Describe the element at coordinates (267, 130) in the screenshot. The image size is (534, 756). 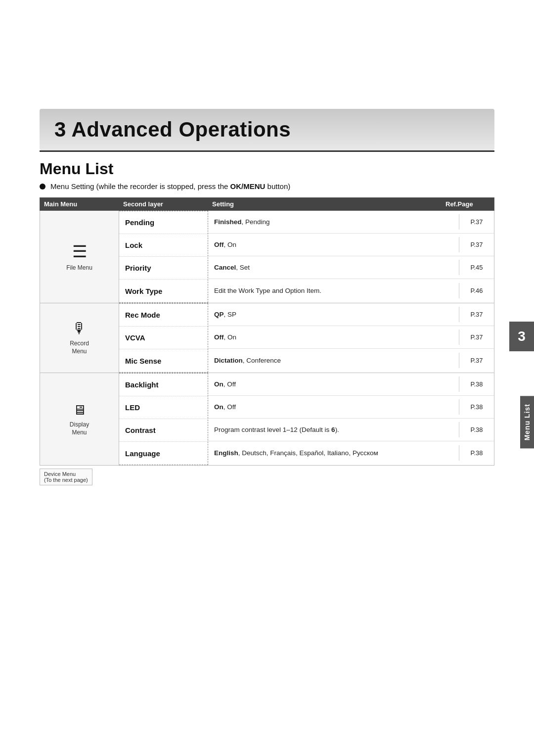
I see `chapter-title: 3 Advanced Operations` at that location.